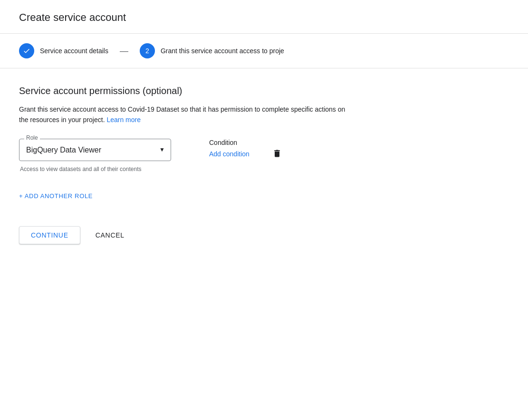 The height and width of the screenshot is (420, 528). Describe the element at coordinates (27, 51) in the screenshot. I see `step-1-circle` at that location.